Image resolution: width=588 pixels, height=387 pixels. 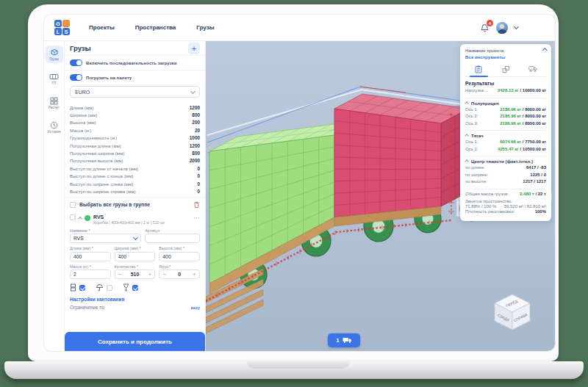 I want to click on space-label: Занятое пространство:, so click(x=506, y=201).